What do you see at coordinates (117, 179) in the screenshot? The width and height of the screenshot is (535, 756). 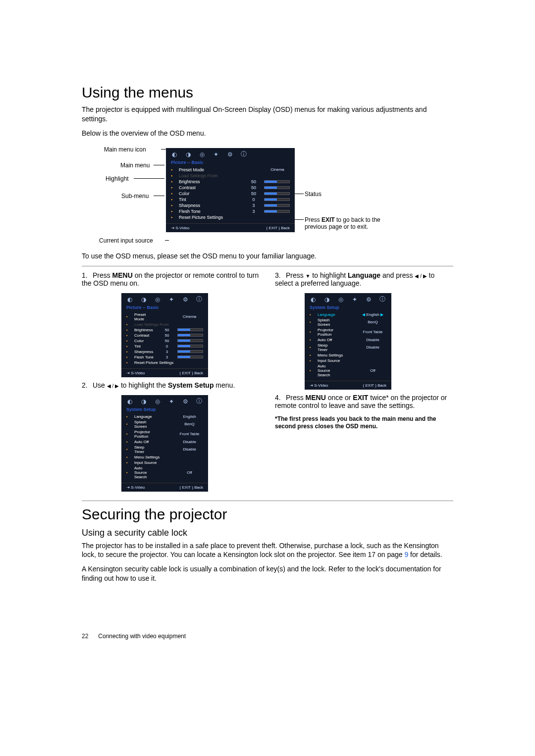 I see `annot-highlight: Highlight` at bounding box center [117, 179].